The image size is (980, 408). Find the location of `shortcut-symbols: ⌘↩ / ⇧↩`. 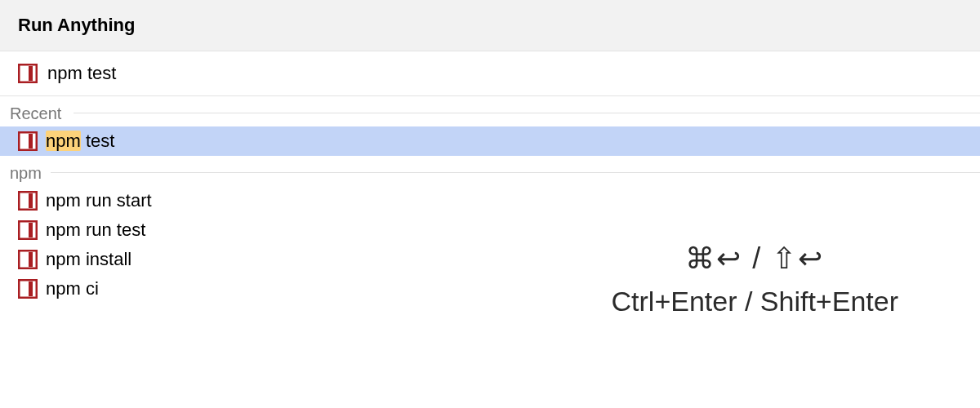

shortcut-symbols: ⌘↩ / ⇧↩ is located at coordinates (755, 259).